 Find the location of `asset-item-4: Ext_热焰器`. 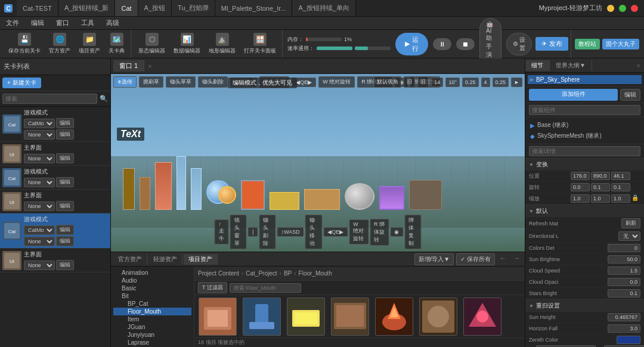

asset-item-4: Ext_热焰器 is located at coordinates (394, 317).